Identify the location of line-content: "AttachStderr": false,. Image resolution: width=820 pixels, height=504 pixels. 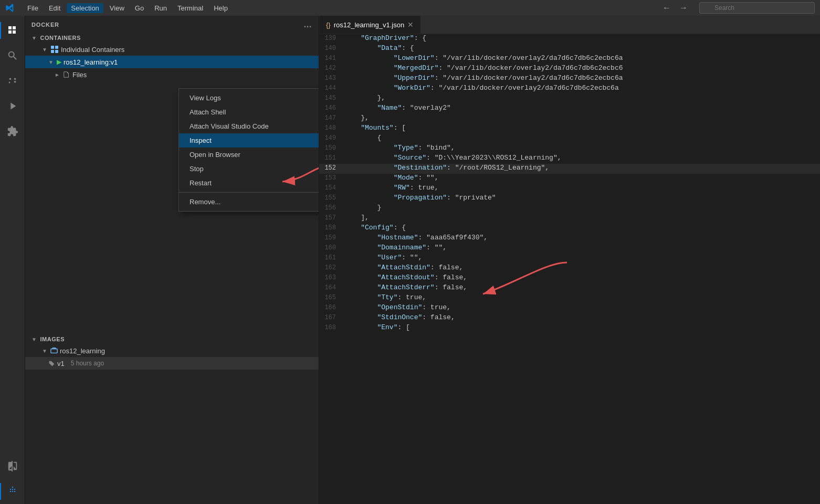
(582, 288).